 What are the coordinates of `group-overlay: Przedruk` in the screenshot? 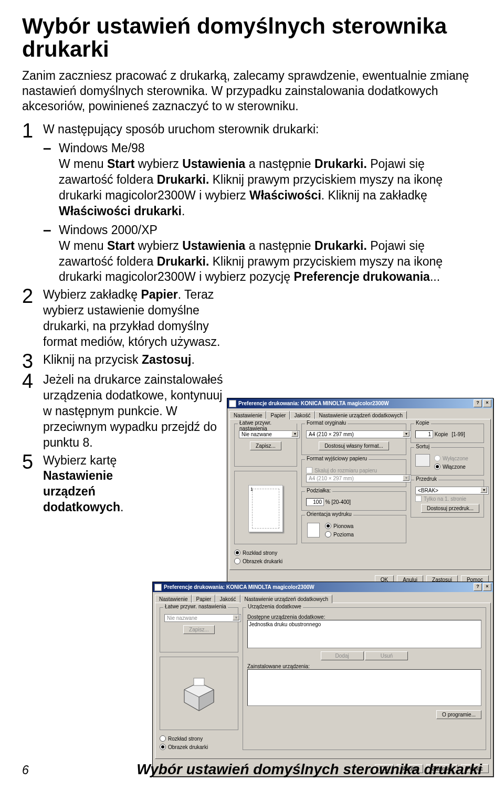 It's located at (426, 479).